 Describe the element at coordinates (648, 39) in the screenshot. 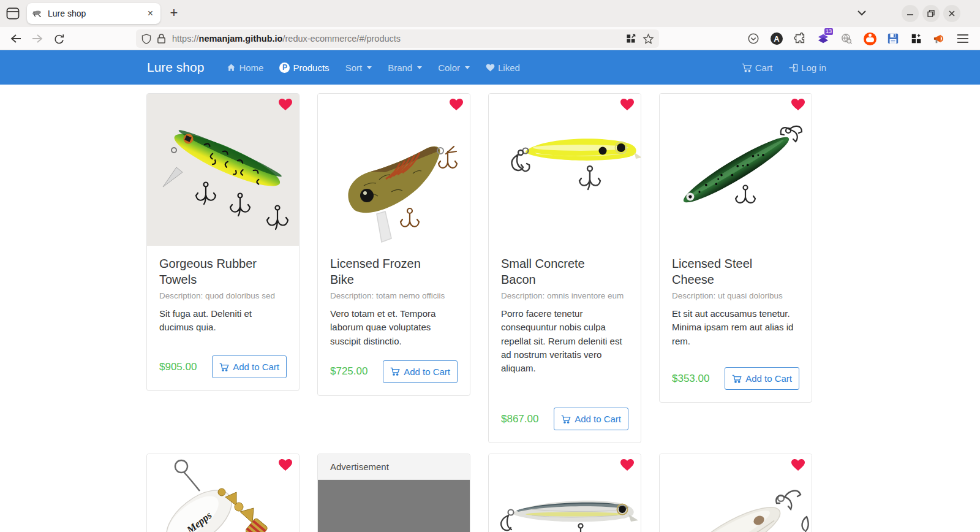

I see `bookmark-star-icon` at that location.